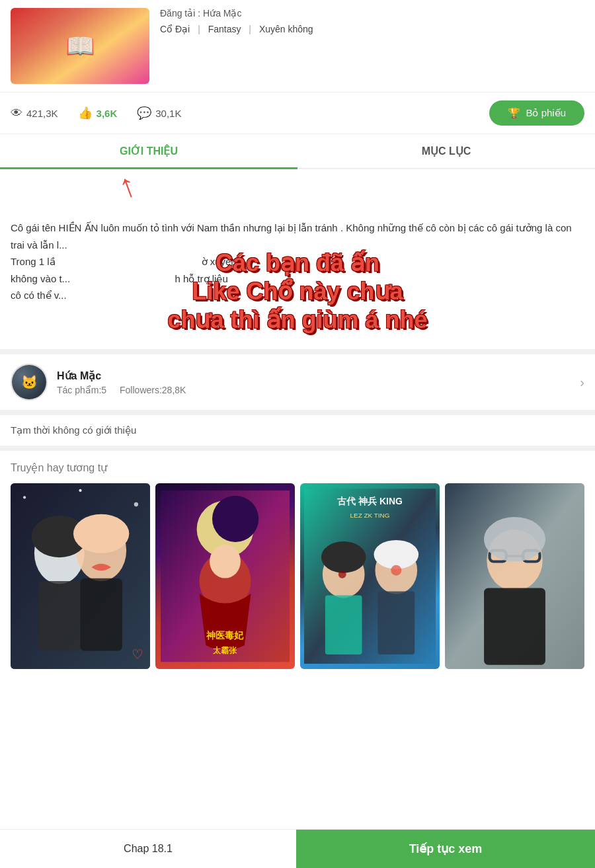  What do you see at coordinates (107, 114) in the screenshot?
I see `likes-value: 3,6K` at bounding box center [107, 114].